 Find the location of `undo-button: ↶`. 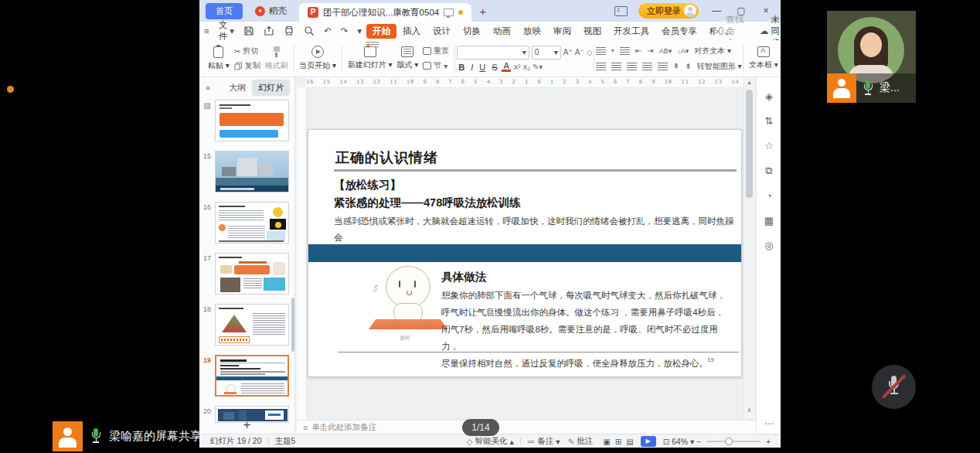

undo-button: ↶ is located at coordinates (328, 31).